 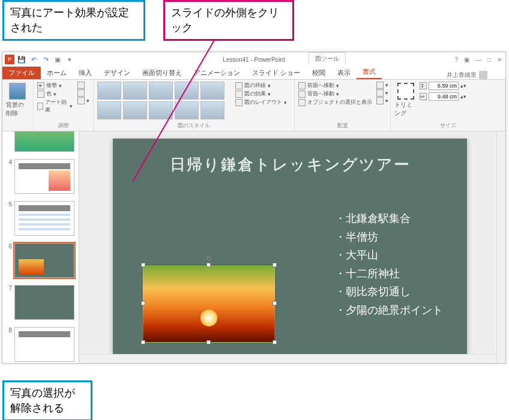 I want to click on width-input, so click(x=444, y=97).